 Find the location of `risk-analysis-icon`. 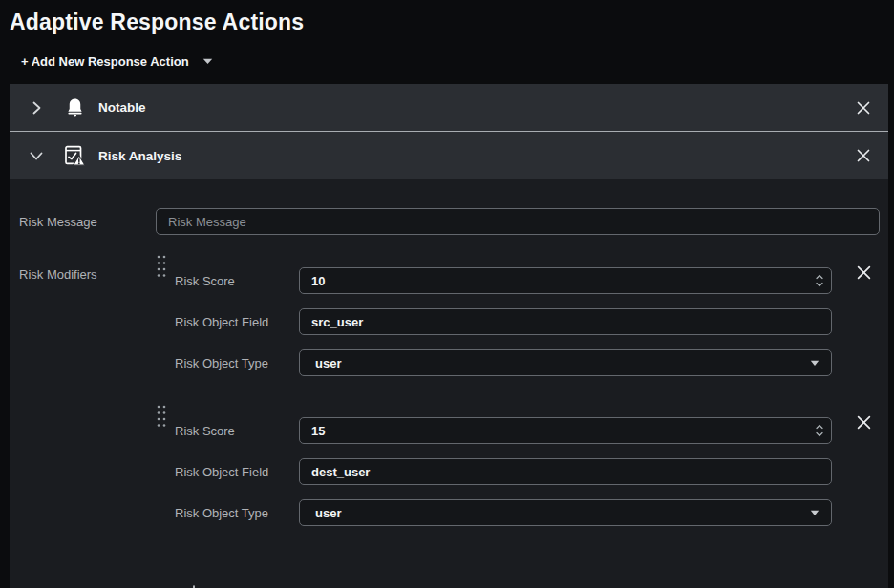

risk-analysis-icon is located at coordinates (74, 156).